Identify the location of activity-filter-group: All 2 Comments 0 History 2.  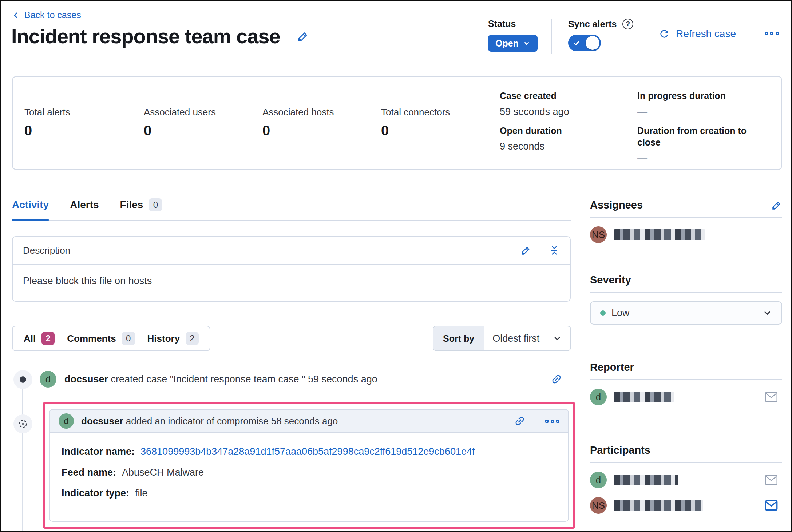
(111, 338).